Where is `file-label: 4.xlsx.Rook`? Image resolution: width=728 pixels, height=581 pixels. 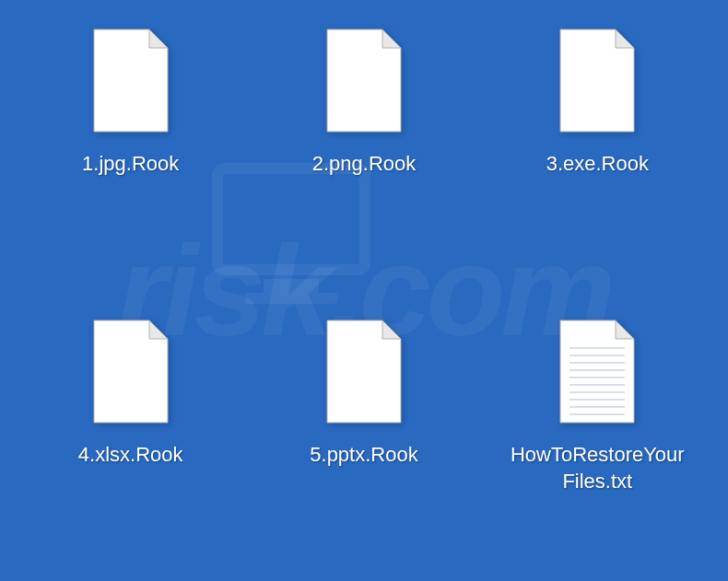
file-label: 4.xlsx.Rook is located at coordinates (131, 455).